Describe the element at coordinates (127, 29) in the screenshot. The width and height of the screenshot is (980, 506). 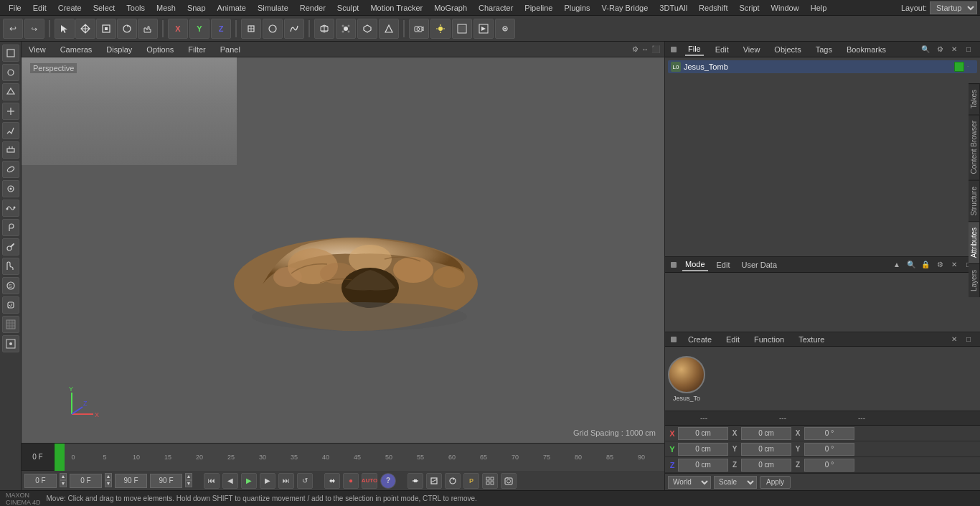
I see `rotate-tool` at that location.